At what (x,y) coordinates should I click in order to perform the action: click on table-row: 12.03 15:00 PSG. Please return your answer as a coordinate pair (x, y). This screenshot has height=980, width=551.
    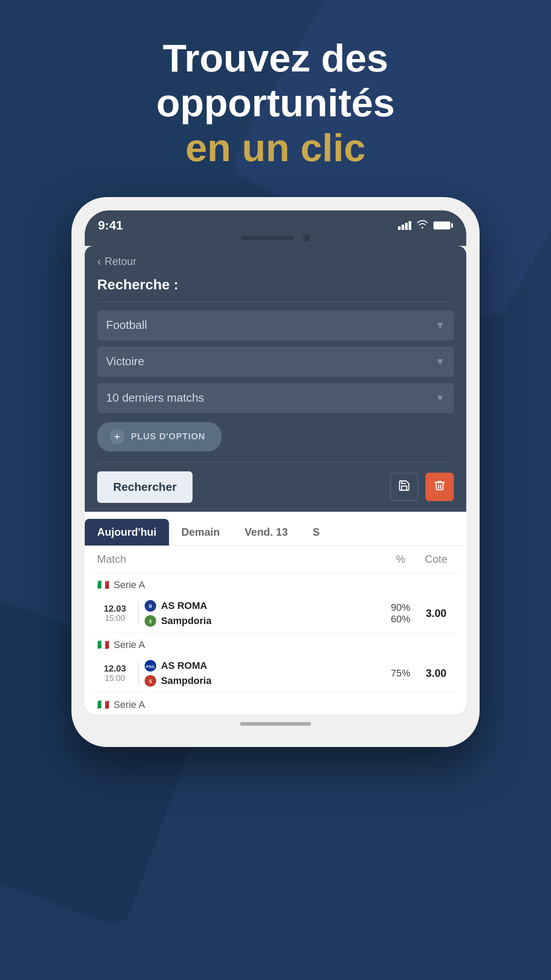
    Looking at the image, I should click on (276, 674).